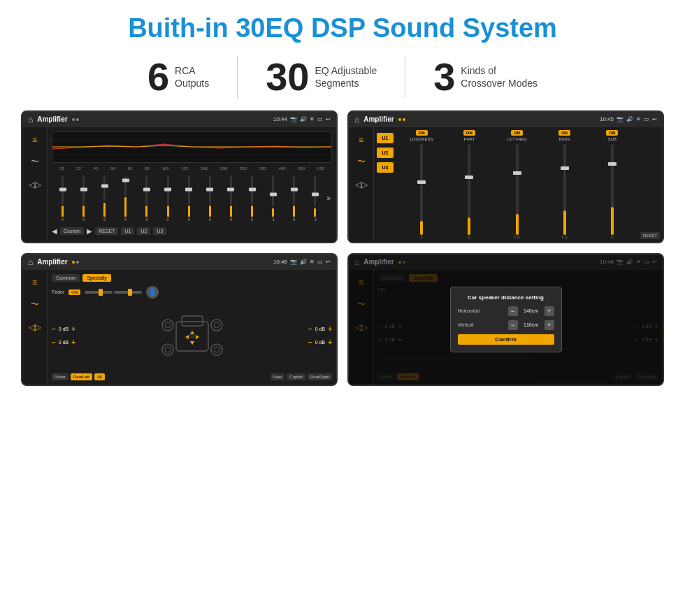 Image resolution: width=685 pixels, height=616 pixels. I want to click on eq-slider-9: 0, so click(231, 199).